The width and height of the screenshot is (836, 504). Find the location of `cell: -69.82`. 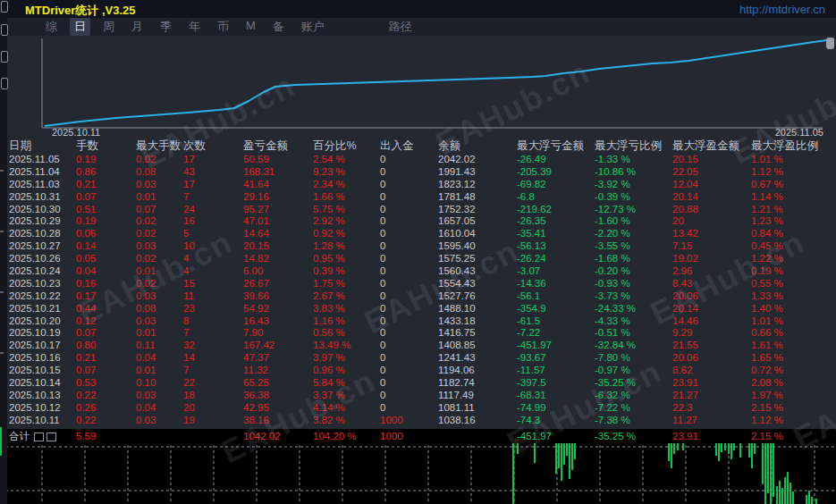

cell: -69.82 is located at coordinates (556, 185).